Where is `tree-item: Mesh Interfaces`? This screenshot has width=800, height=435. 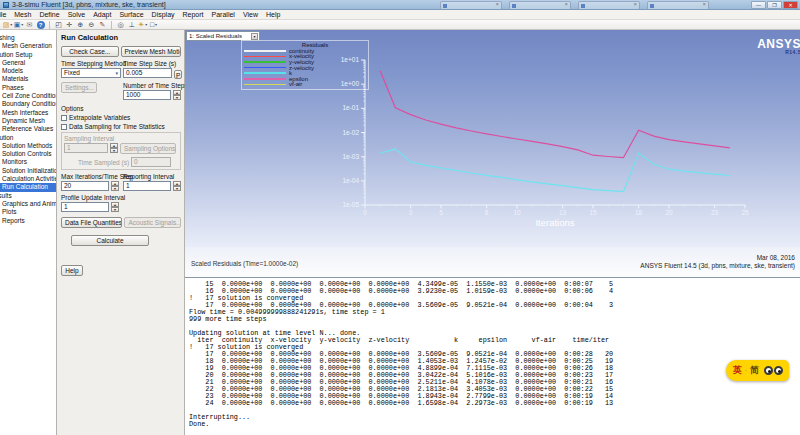 tree-item: Mesh Interfaces is located at coordinates (28, 113).